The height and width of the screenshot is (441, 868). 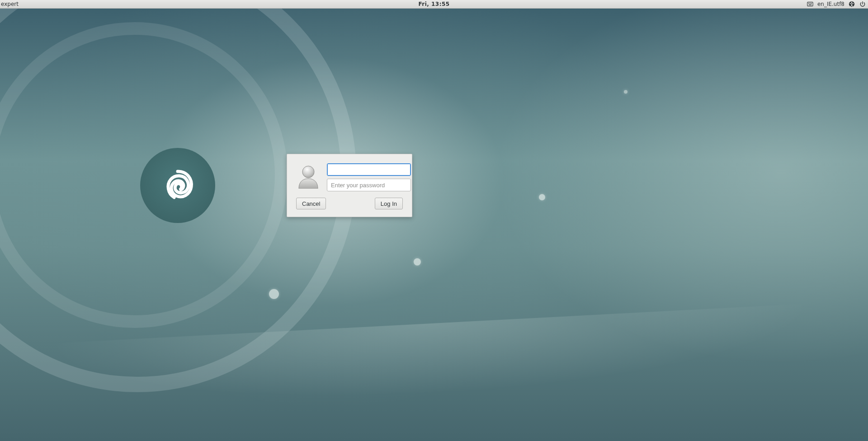 What do you see at coordinates (178, 185) in the screenshot?
I see `debian-swirl-icon` at bounding box center [178, 185].